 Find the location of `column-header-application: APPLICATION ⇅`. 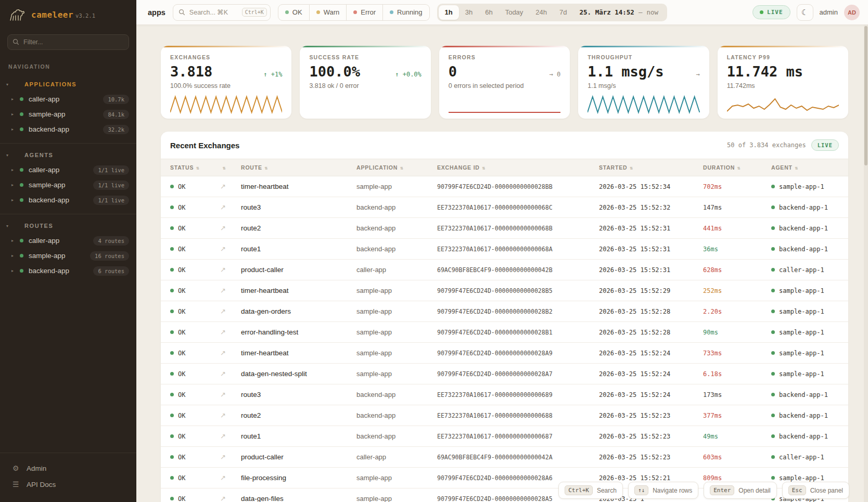

column-header-application: APPLICATION ⇅ is located at coordinates (397, 168).